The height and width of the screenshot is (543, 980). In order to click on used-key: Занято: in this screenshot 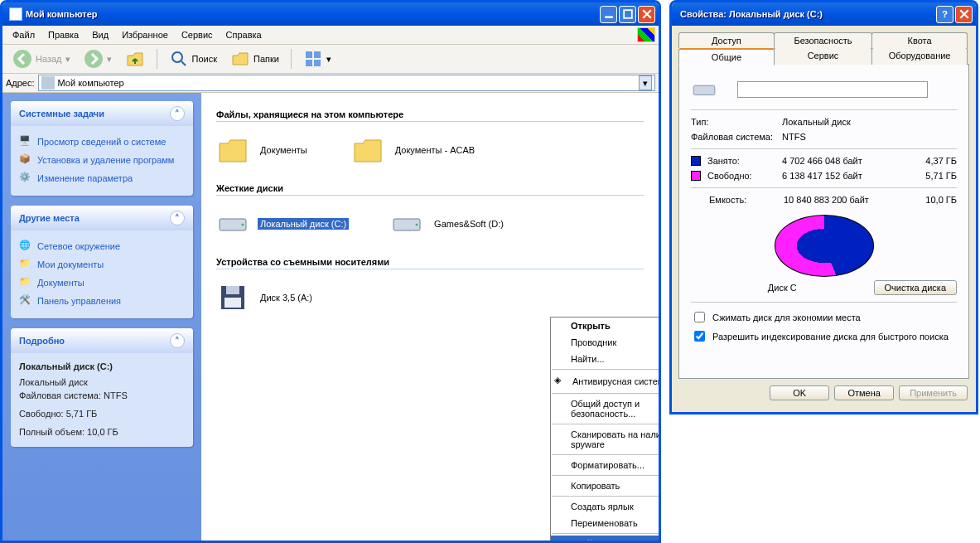, I will do `click(745, 161)`.